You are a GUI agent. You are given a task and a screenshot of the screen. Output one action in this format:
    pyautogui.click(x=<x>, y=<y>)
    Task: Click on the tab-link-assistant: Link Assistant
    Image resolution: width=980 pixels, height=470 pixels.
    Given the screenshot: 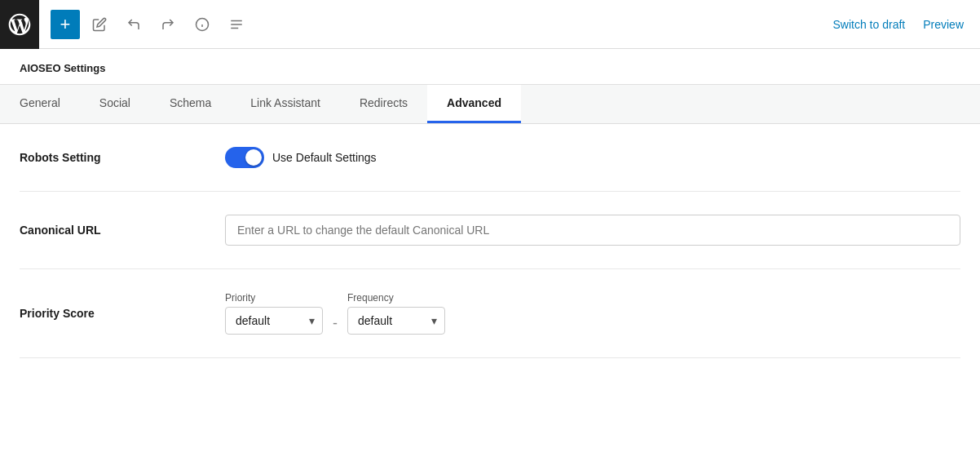 What is the action you would take?
    pyautogui.click(x=285, y=104)
    